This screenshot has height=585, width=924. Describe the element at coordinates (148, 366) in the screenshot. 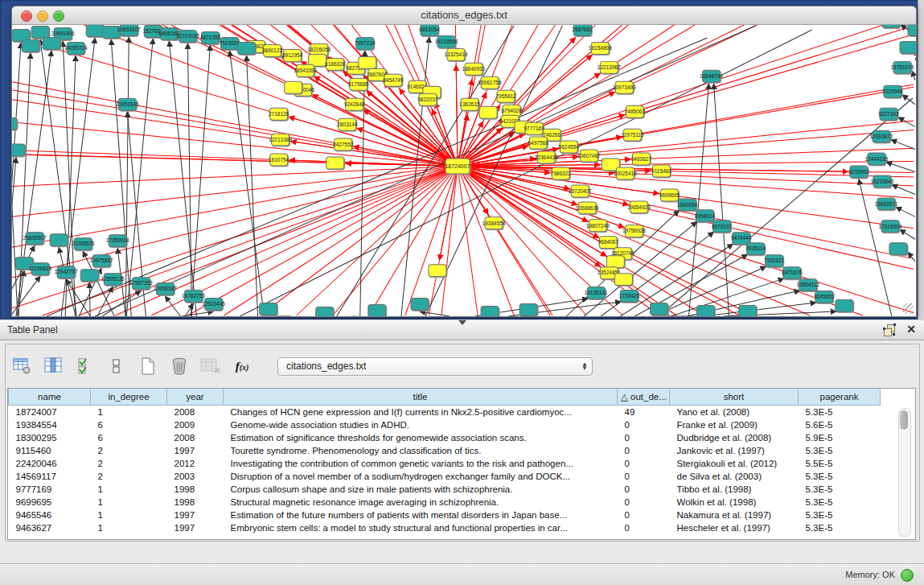

I see `new-table-button` at that location.